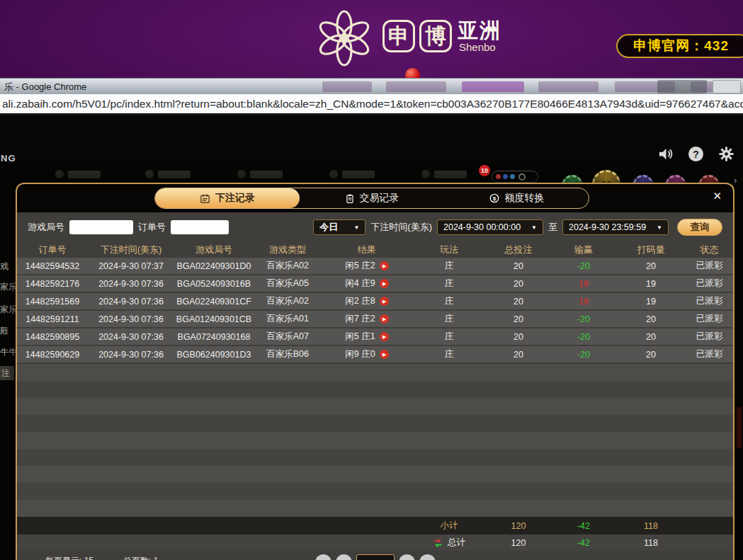 The image size is (743, 560). What do you see at coordinates (371, 105) in the screenshot?
I see `url-bar: ali.zabaih.com/h5V01/pc/index.html?retur…` at bounding box center [371, 105].